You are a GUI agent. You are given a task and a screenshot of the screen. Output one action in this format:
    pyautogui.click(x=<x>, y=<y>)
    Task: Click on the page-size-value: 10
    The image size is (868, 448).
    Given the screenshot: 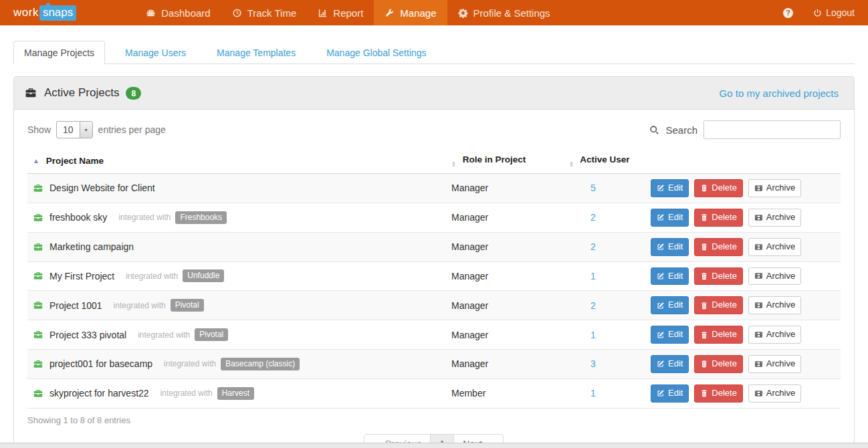 What is the action you would take?
    pyautogui.click(x=68, y=130)
    